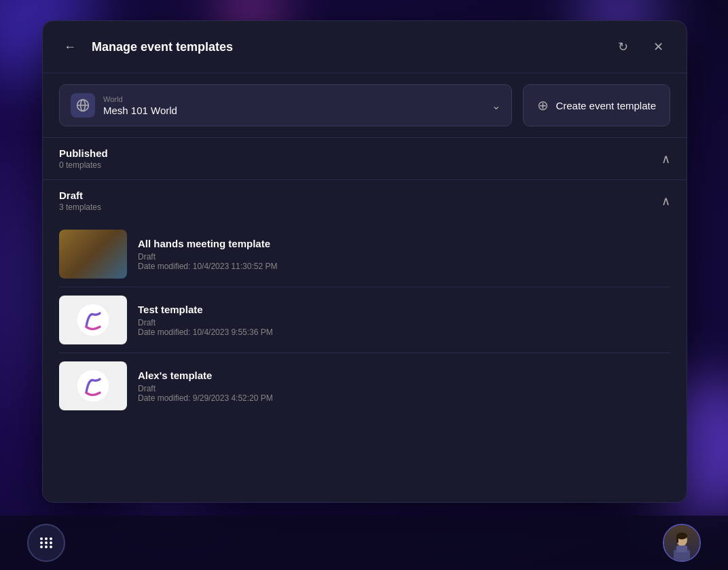  What do you see at coordinates (365, 254) in the screenshot?
I see `template-item: All hands meeting template Draft Date mo…` at bounding box center [365, 254].